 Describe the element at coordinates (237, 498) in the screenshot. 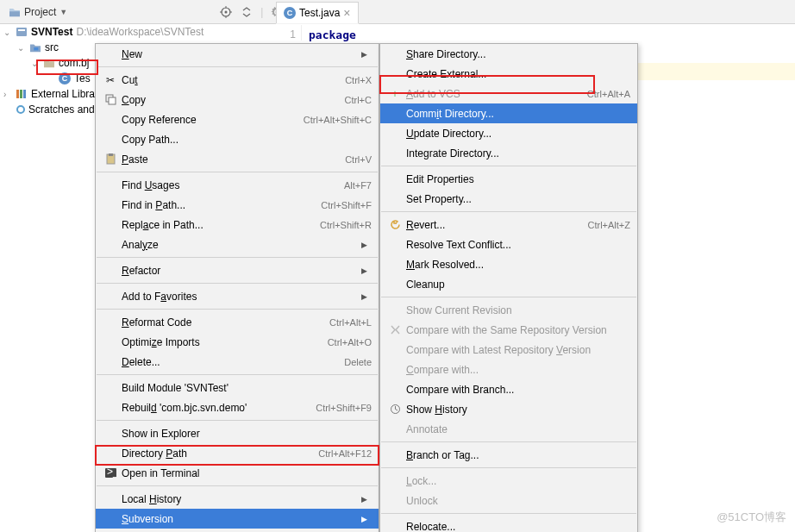

I see `menu-local-history: Local History▶` at that location.